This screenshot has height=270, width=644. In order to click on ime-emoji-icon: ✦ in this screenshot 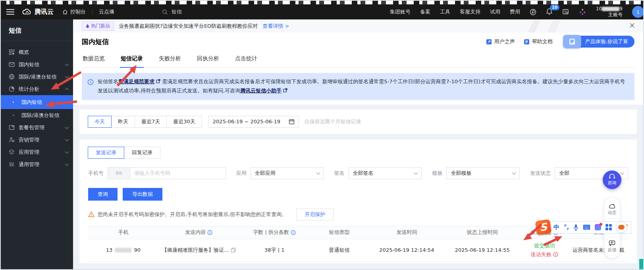, I will do `click(621, 227)`.